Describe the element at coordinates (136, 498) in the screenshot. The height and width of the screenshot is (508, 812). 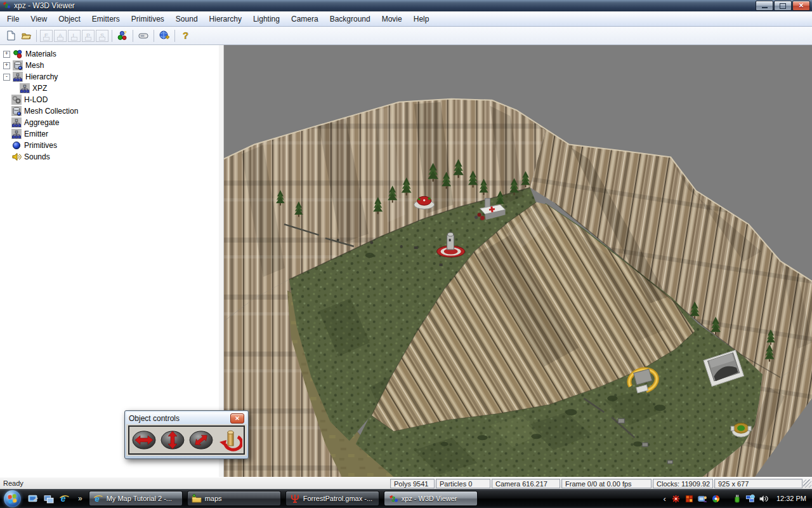
I see `taskbar-button-my-map-tutorial: e My Map Tutorial 2 -...` at that location.